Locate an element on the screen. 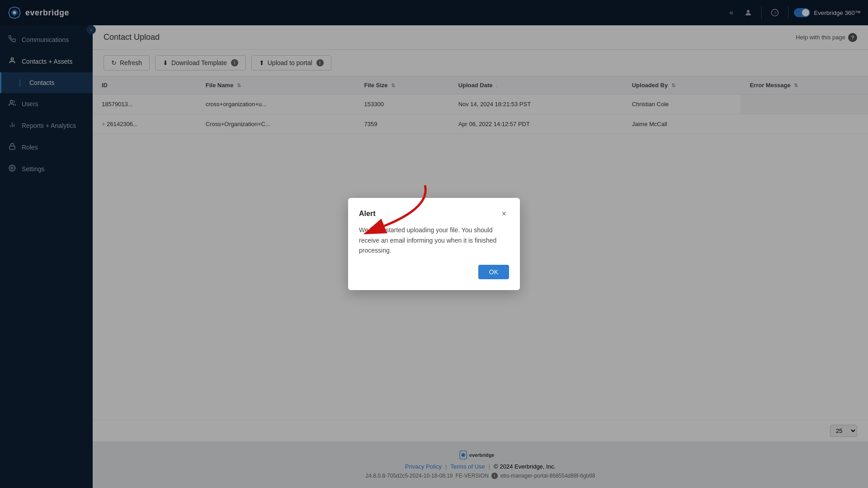  modal-close-button: × is located at coordinates (504, 214).